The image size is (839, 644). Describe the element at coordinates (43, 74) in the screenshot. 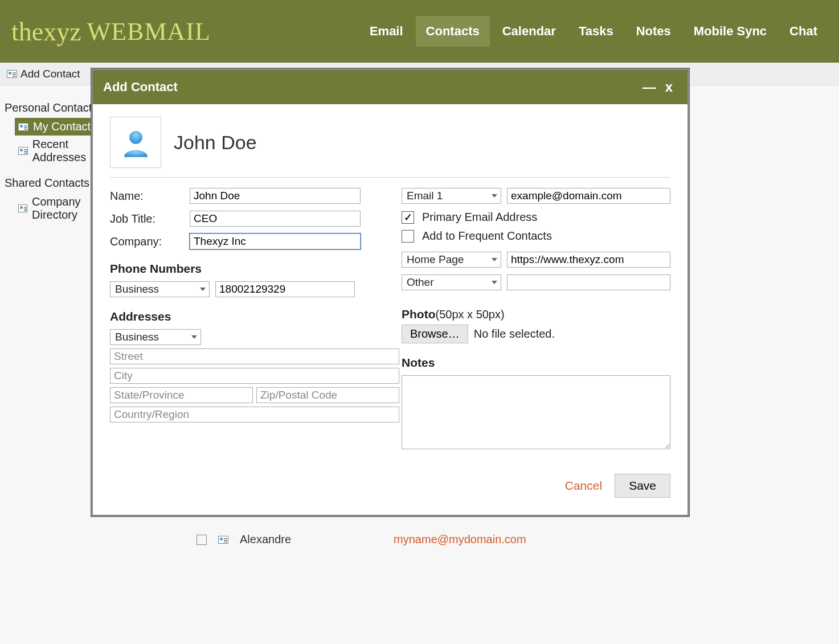

I see `add-contact-button: Add Contact` at that location.